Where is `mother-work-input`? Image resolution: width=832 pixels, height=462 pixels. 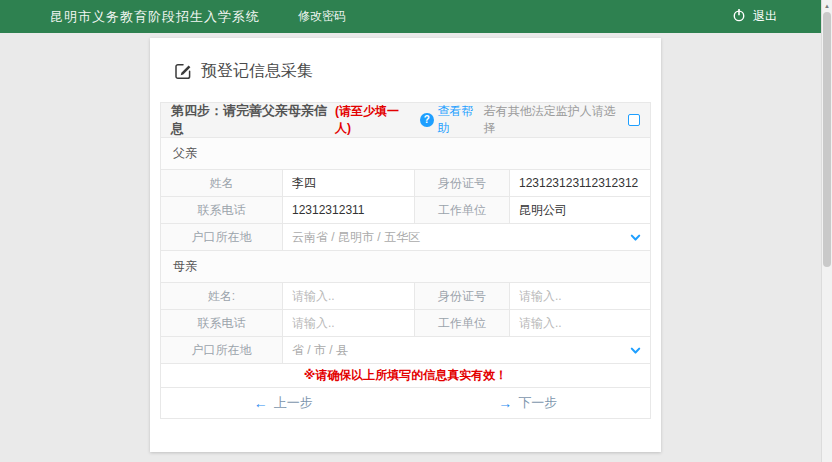
mother-work-input is located at coordinates (580, 323).